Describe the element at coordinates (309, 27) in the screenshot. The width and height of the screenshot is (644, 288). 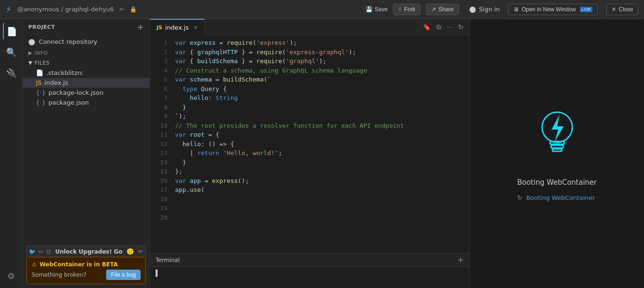
I see `tabs-bar: JS index.js ✕ 🔖 ⧉ ··· ↻` at that location.